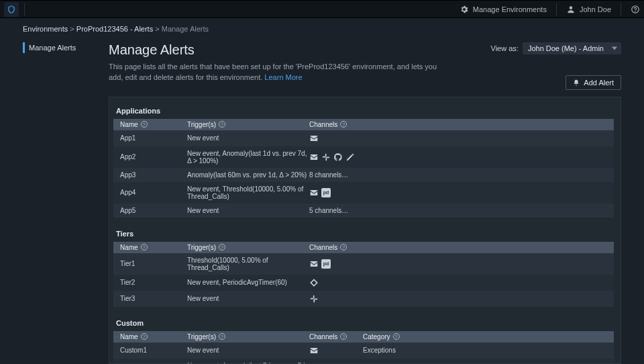  What do you see at coordinates (154, 282) in the screenshot?
I see `cell-name: Tier2` at bounding box center [154, 282].